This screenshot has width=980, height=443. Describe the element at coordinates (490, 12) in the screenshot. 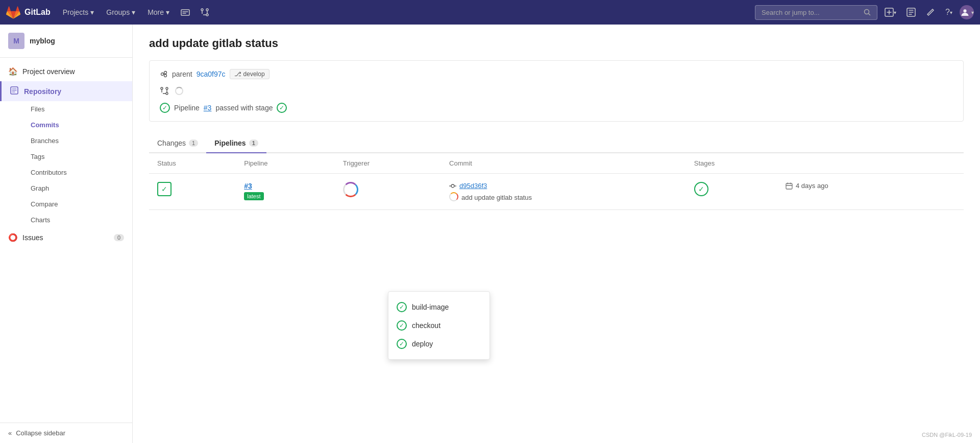

I see `top-navigation: GitLab Projects ▾ Groups ▾ More ▾ Search…` at that location.